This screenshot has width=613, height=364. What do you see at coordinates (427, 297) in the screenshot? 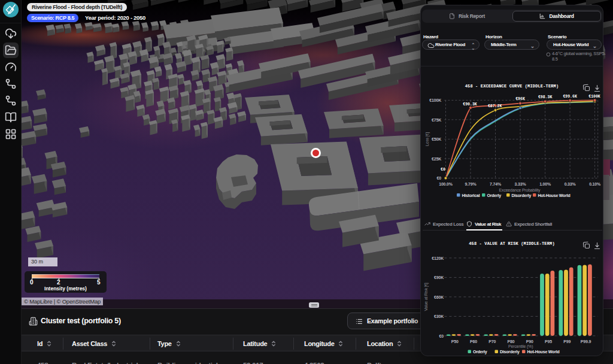
I see `svg-text: Value at Risk [€]` at bounding box center [427, 297].